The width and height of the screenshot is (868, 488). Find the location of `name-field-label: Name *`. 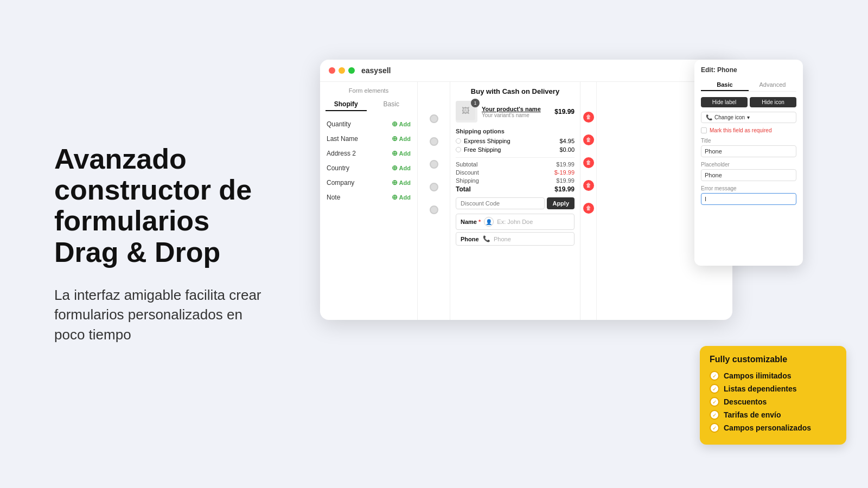

name-field-label: Name * is located at coordinates (471, 222).